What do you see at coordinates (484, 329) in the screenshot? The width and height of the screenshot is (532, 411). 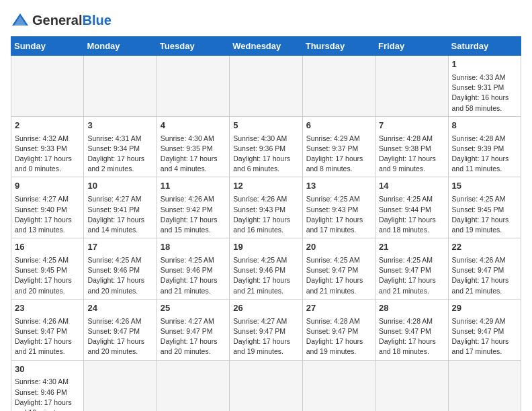 I see `calendar-cell: 29Sunrise: 4:29 AM Sunset: 9:47 PM Dayli…` at bounding box center [484, 329].